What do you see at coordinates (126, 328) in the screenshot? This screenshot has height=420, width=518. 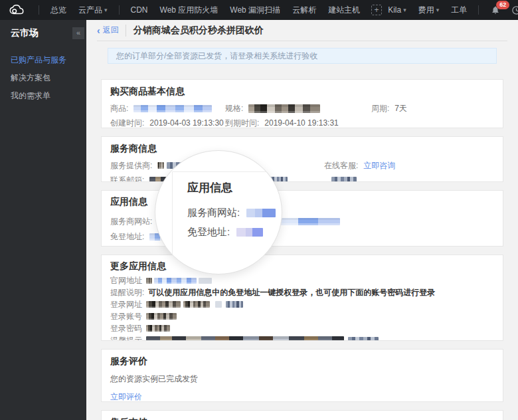 I see `login-password-label: 登录密码` at bounding box center [126, 328].